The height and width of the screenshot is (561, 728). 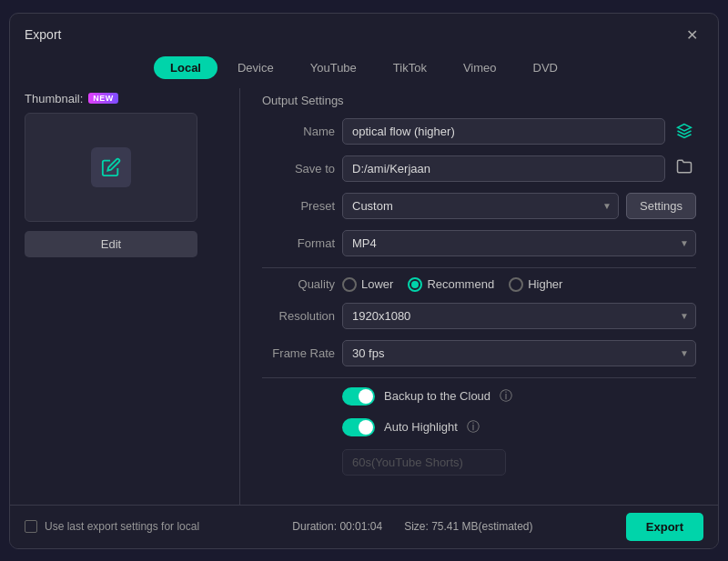 What do you see at coordinates (112, 526) in the screenshot?
I see `last-settings-checkbox-label: Use last export settings for local` at bounding box center [112, 526].